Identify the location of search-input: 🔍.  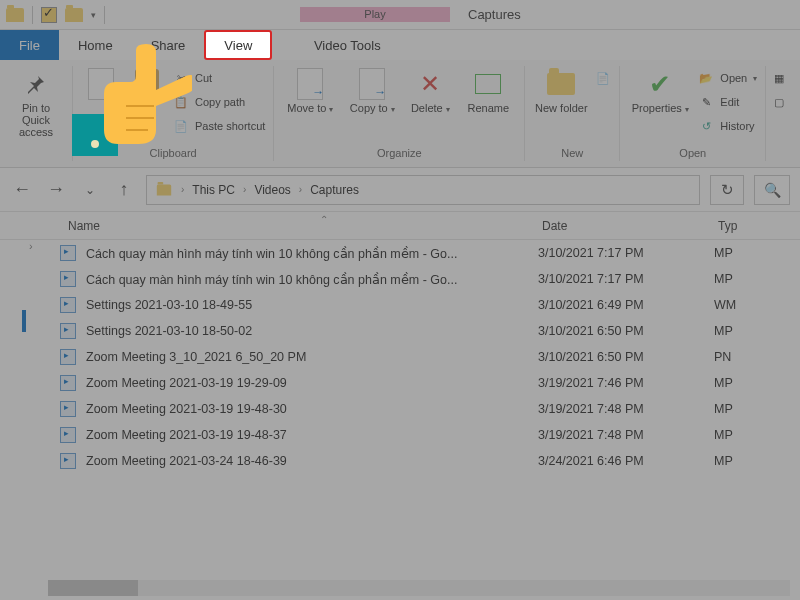
(772, 190).